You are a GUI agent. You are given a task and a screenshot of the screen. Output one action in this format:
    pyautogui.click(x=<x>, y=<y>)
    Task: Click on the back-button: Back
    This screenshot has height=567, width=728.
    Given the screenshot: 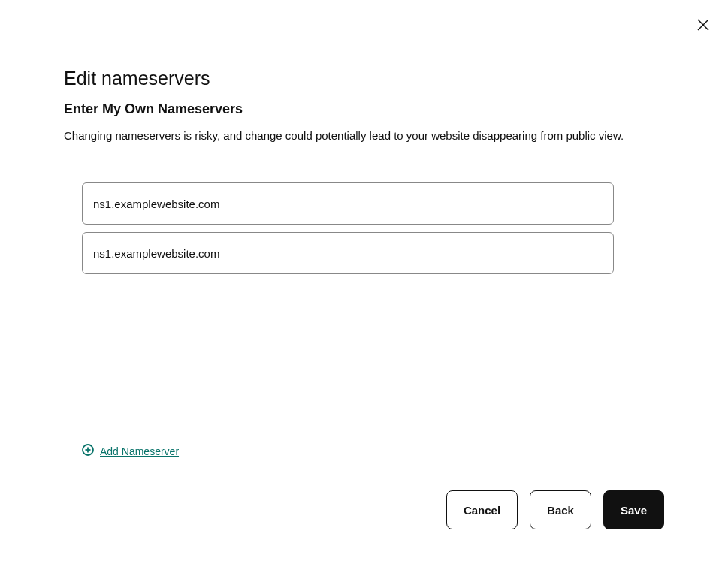 What is the action you would take?
    pyautogui.click(x=560, y=510)
    